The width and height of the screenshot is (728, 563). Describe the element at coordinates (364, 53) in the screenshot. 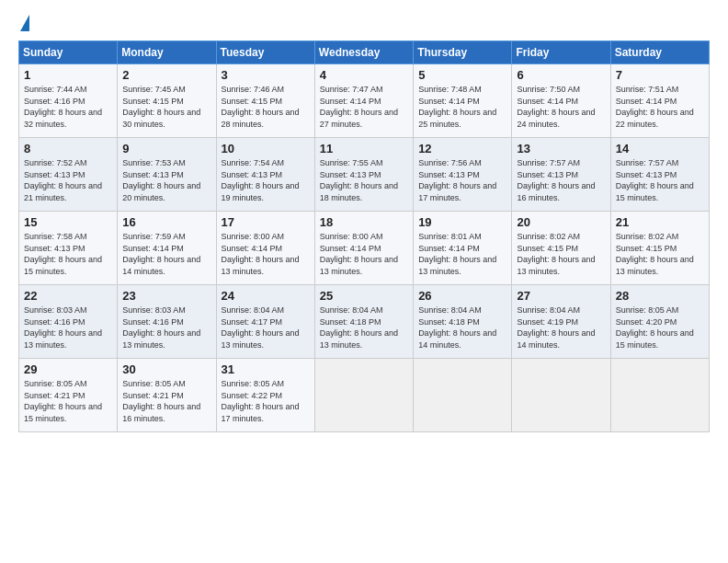

I see `weekday-header-row: SundayMondayTuesdayWednesdayThursdayFrid…` at that location.